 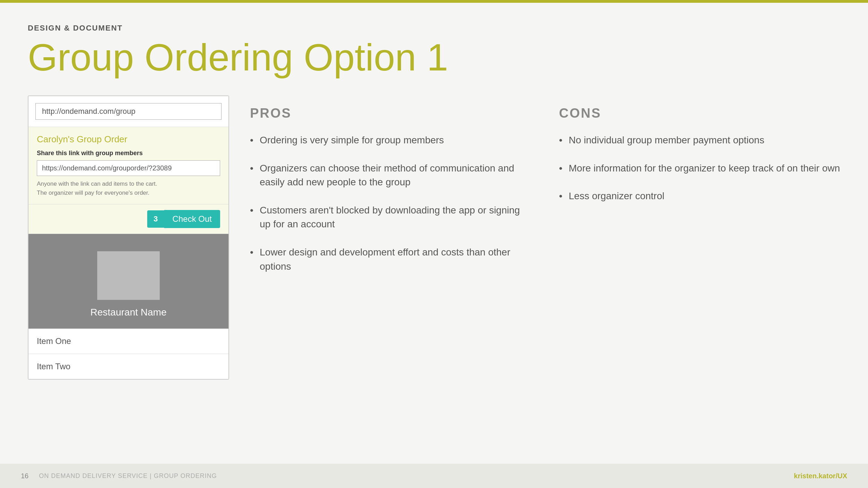 I want to click on restaurant-name: Restaurant Name, so click(x=128, y=312).